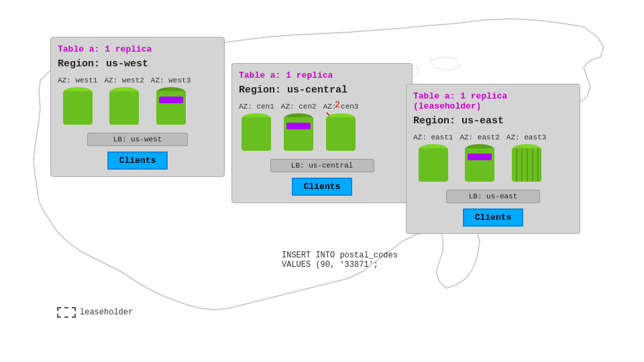  I want to click on east-az2: AZ: east2, so click(479, 158).